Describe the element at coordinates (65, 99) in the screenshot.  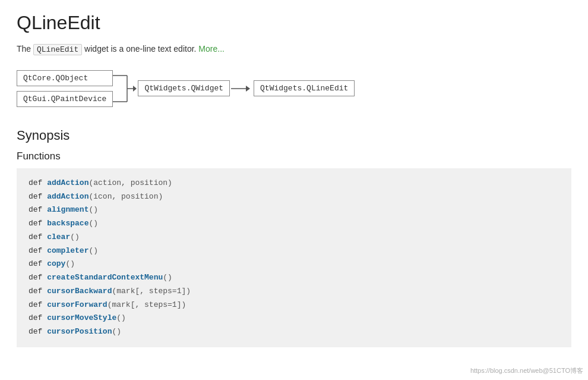
I see `node-qtgui-qpaintdevice: QtGui.QPaintDevice` at that location.